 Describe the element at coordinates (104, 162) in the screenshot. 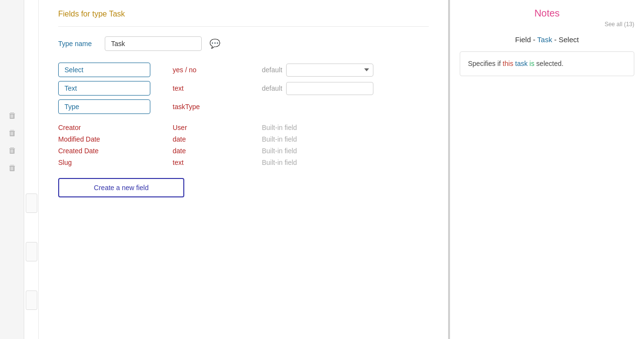

I see `field-name-slug: Slug` at that location.